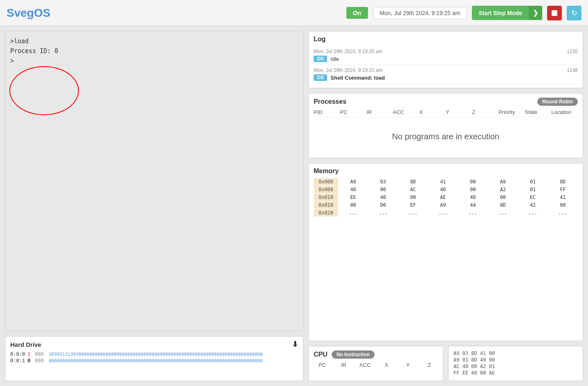 The image size is (588, 386). I want to click on memory-row: 0x000A9038D4100A9018D, so click(446, 182).